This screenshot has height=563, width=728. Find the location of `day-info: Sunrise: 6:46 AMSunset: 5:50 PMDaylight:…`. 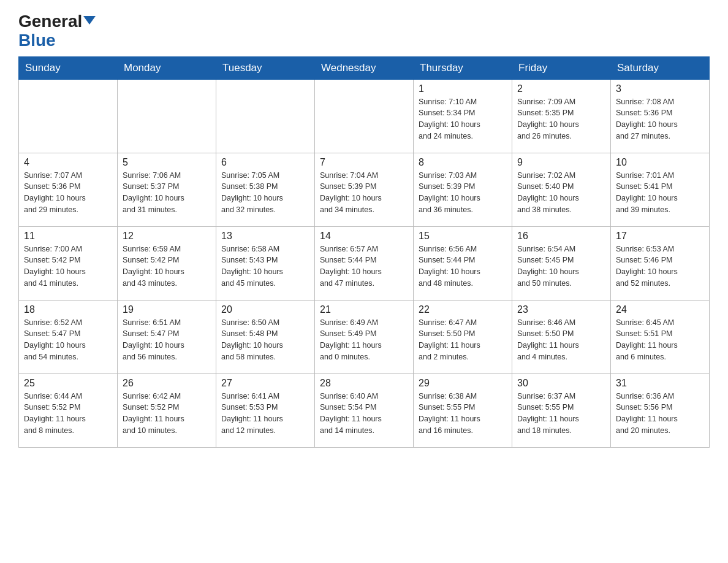

day-info: Sunrise: 6:46 AMSunset: 5:50 PMDaylight:… is located at coordinates (561, 340).